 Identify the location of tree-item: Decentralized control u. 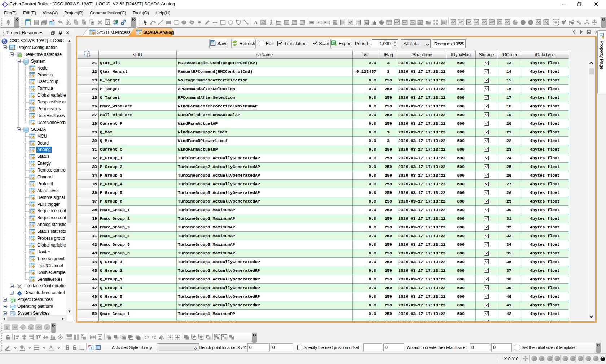
(46, 293).